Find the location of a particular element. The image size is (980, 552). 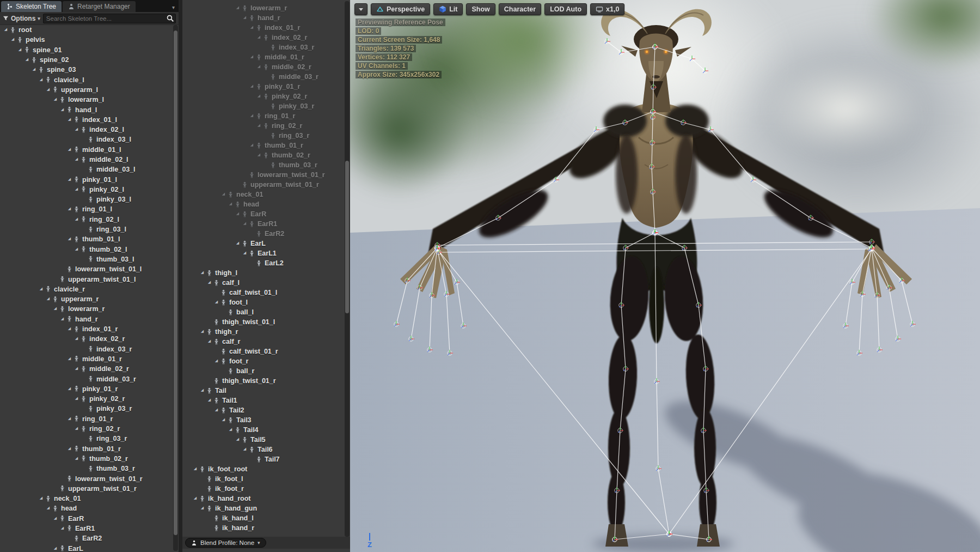

tree-item-root: ◢root is located at coordinates (86, 30).